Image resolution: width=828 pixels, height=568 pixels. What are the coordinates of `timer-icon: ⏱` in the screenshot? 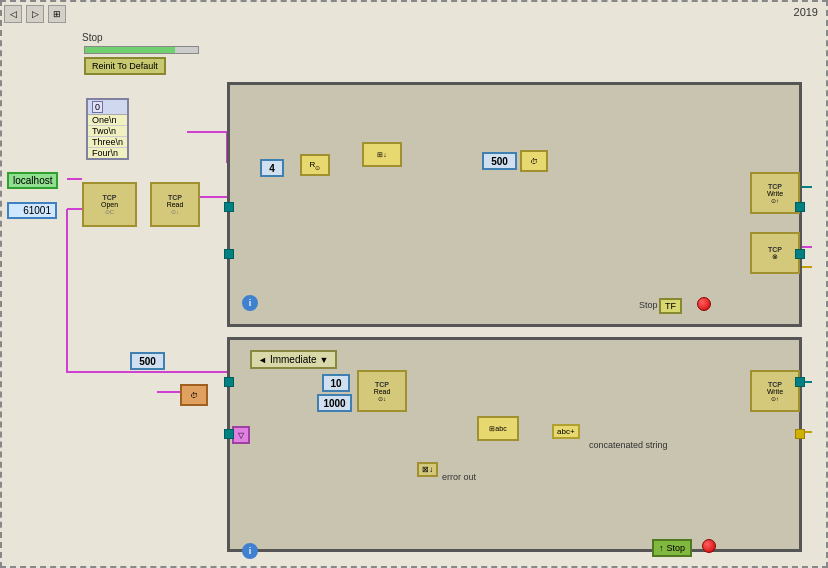 It's located at (534, 162).